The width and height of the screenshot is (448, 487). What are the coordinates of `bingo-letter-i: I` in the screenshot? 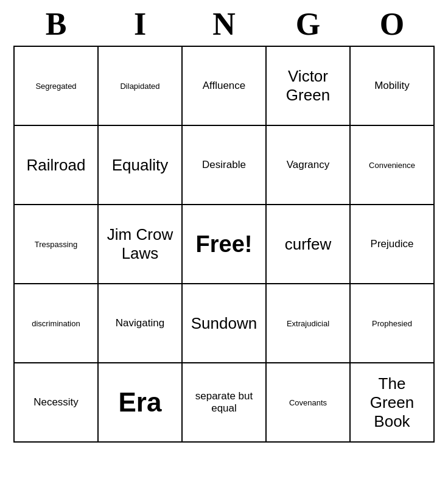 It's located at (140, 24).